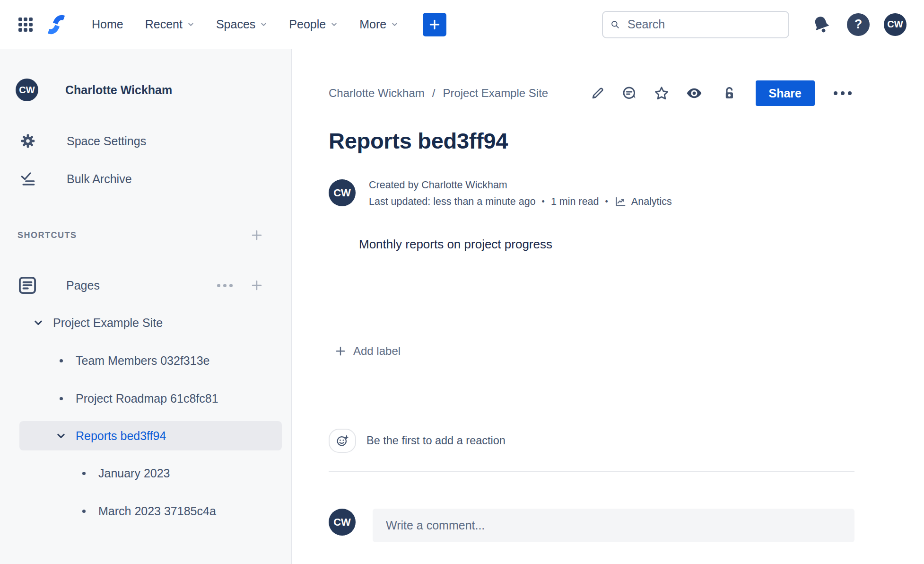 The image size is (924, 564). What do you see at coordinates (614, 525) in the screenshot?
I see `comment-input` at bounding box center [614, 525].